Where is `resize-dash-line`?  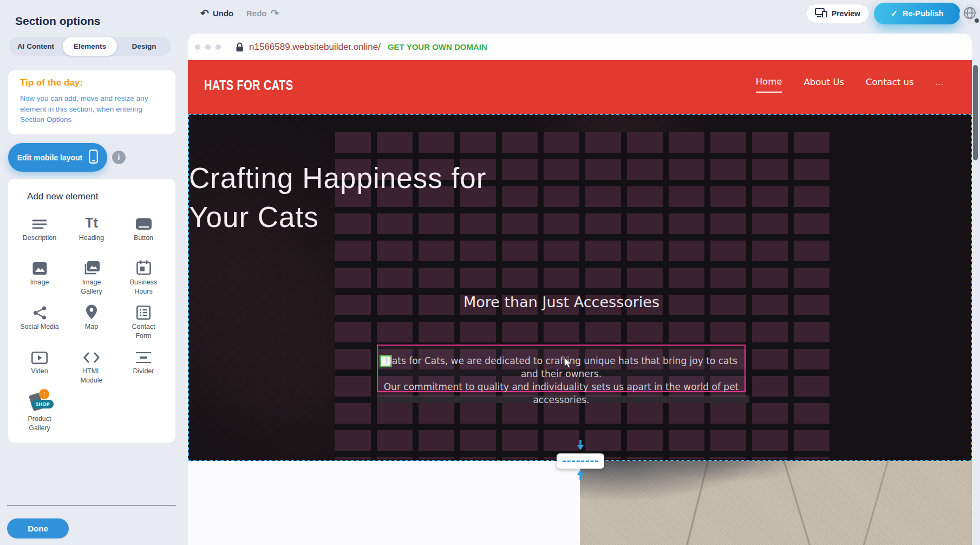 resize-dash-line is located at coordinates (580, 462).